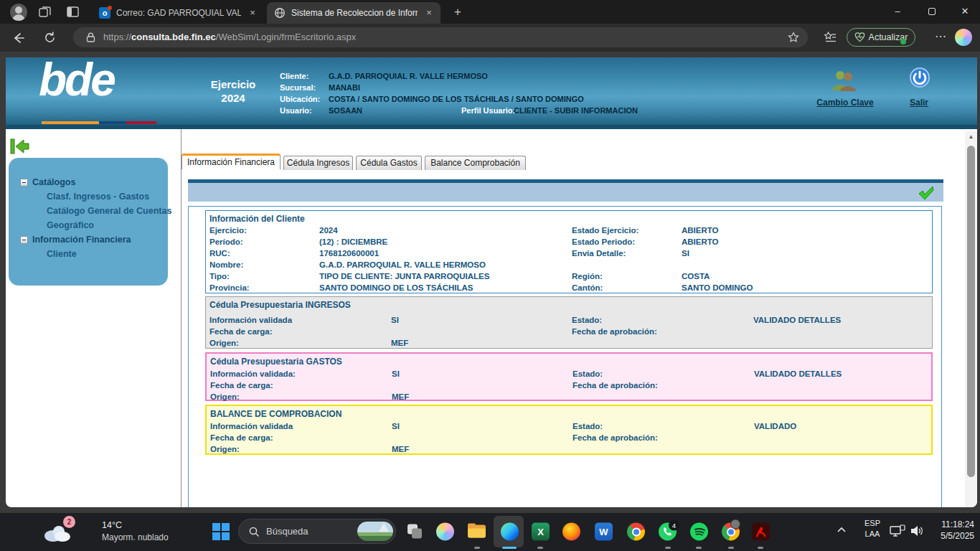  What do you see at coordinates (99, 123) in the screenshot?
I see `logo-stripes` at bounding box center [99, 123].